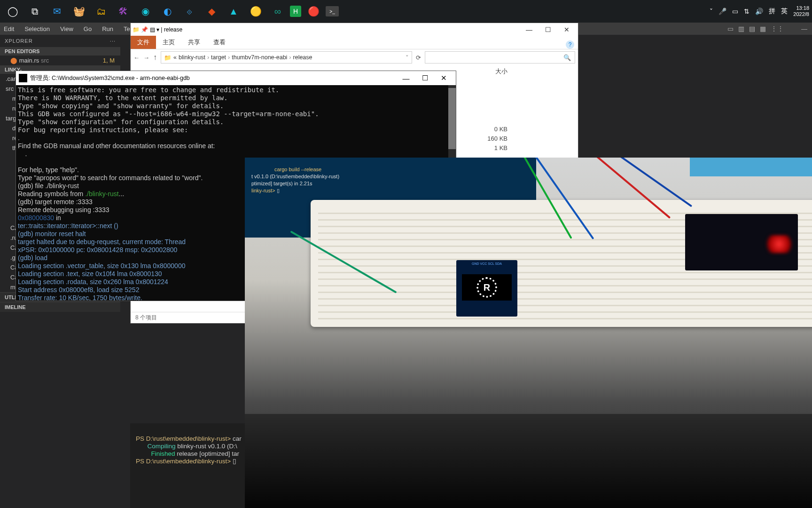 The image size is (812, 508). Describe the element at coordinates (136, 57) in the screenshot. I see `nav-back-icon: ←` at that location.